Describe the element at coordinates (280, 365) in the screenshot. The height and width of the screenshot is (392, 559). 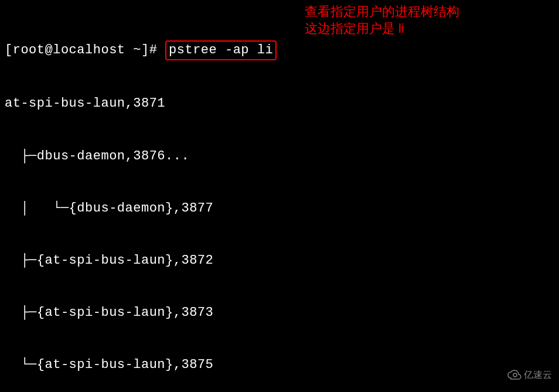
I see `output-line: └─{at-spi-bus-laun},3875` at that location.